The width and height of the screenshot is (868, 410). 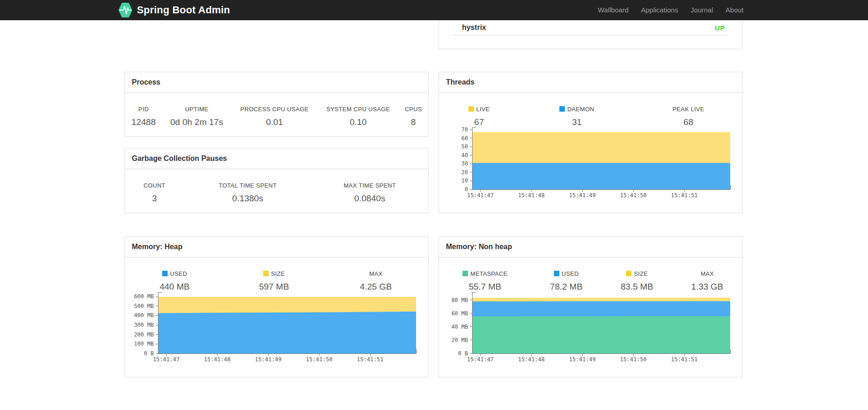 I want to click on live-series-swatch, so click(x=471, y=109).